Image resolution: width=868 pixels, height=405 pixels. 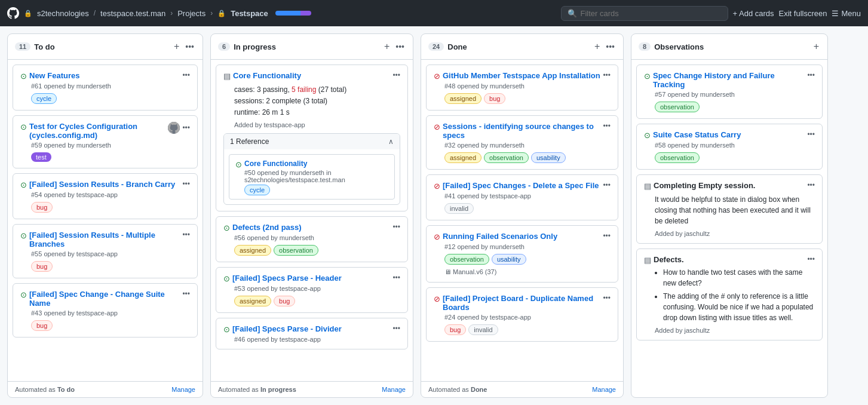 What do you see at coordinates (436, 47) in the screenshot?
I see `done-count: 24` at bounding box center [436, 47].